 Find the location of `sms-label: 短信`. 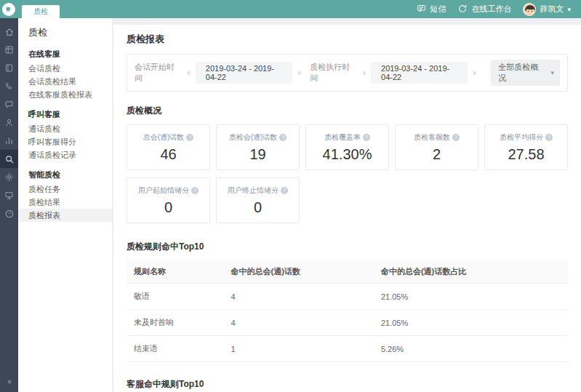

sms-label: 短信 is located at coordinates (438, 9).